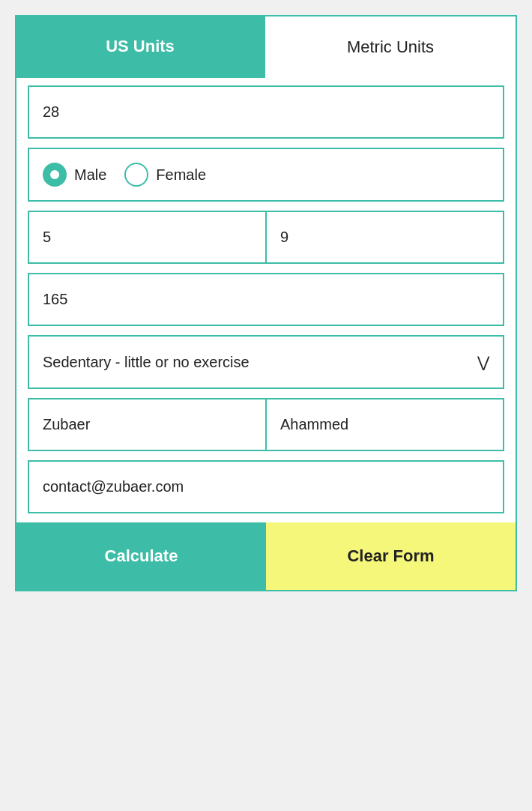 This screenshot has width=532, height=811. What do you see at coordinates (385, 237) in the screenshot?
I see `height-inches-input` at bounding box center [385, 237].